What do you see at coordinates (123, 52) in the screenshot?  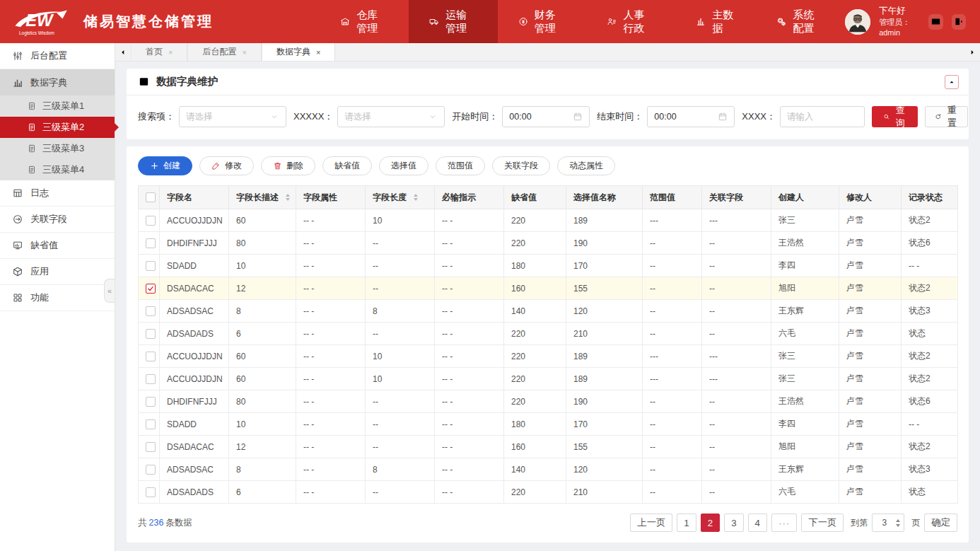 I see `tabs-scroll-left` at bounding box center [123, 52].